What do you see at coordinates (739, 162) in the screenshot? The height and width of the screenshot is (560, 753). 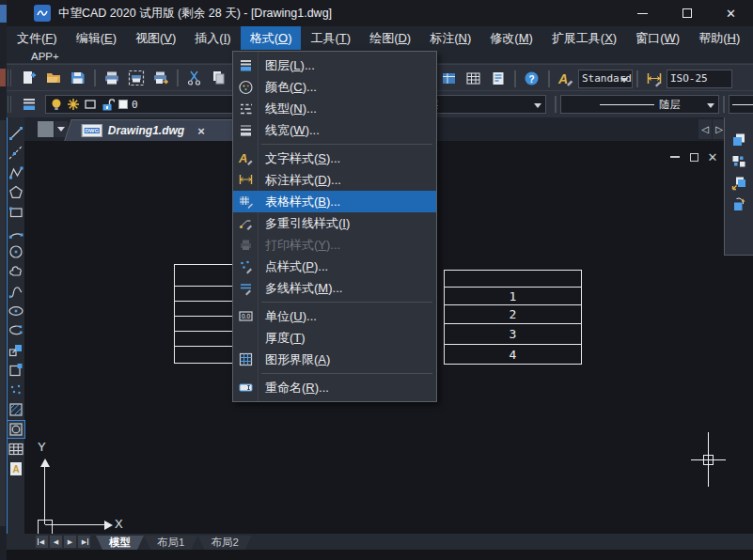 I see `mirror-icon` at bounding box center [739, 162].